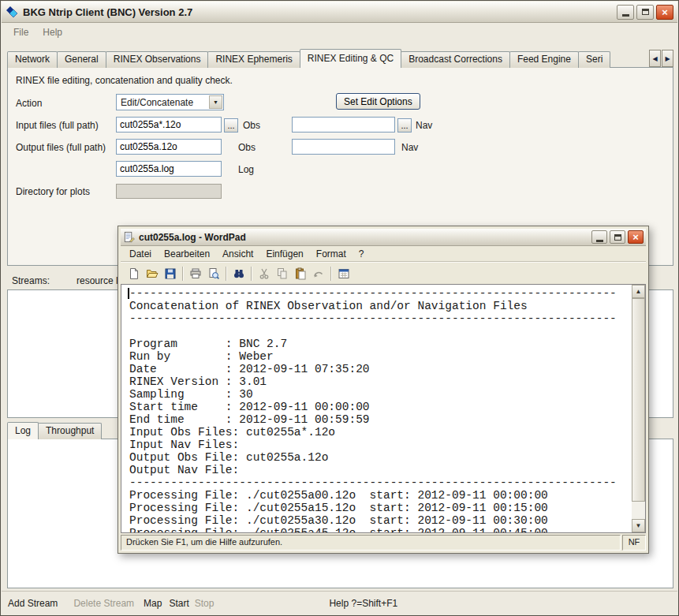  What do you see at coordinates (169, 125) in the screenshot?
I see `input-obs-field` at bounding box center [169, 125].